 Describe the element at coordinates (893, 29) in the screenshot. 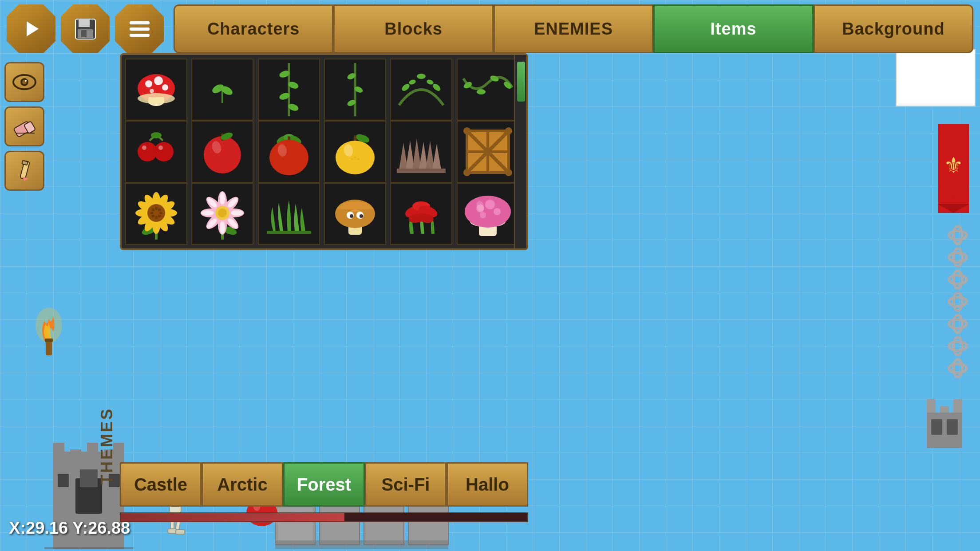

I see `tab-background: Background` at that location.